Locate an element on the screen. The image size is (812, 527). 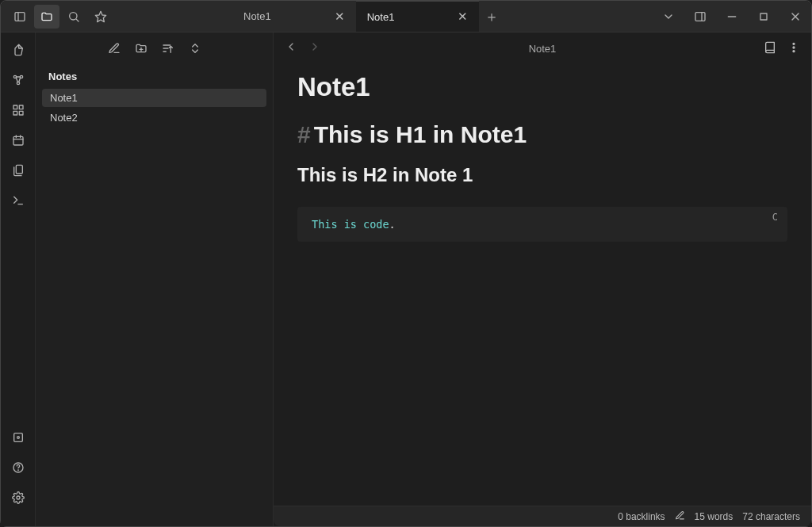
tab-note1-inactive: Note1 ✕ is located at coordinates (294, 16).